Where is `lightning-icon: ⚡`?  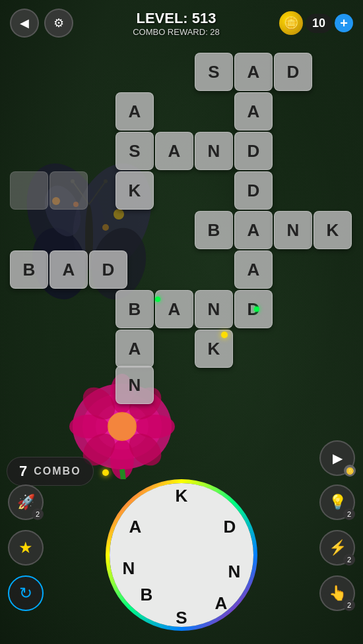
lightning-icon: ⚡ is located at coordinates (338, 548).